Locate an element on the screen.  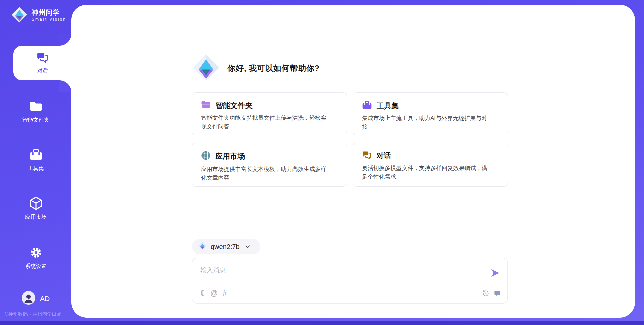
card-title: 对话 is located at coordinates (384, 156).